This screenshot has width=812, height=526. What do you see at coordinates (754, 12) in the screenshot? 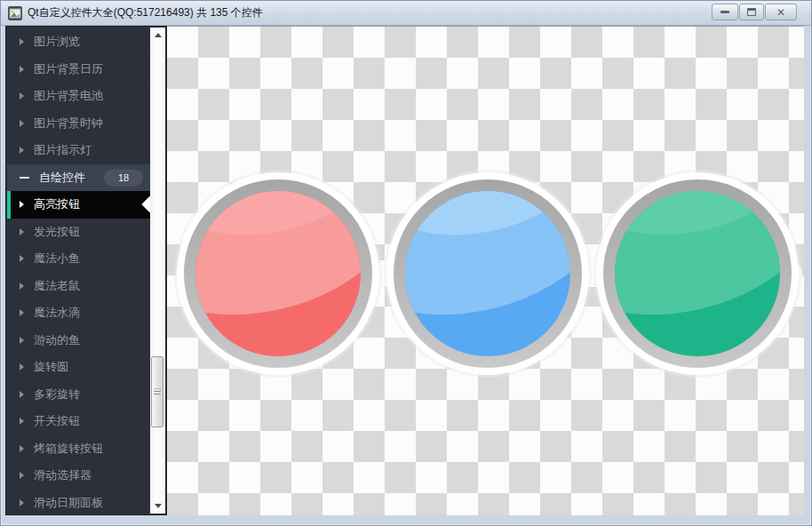
I see `window-controls: ✕` at bounding box center [754, 12].